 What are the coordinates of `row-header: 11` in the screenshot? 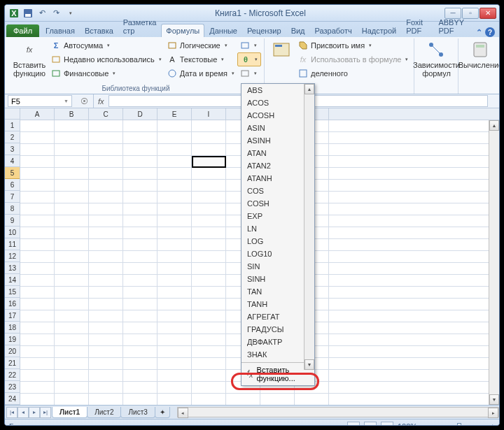 It's located at (13, 245).